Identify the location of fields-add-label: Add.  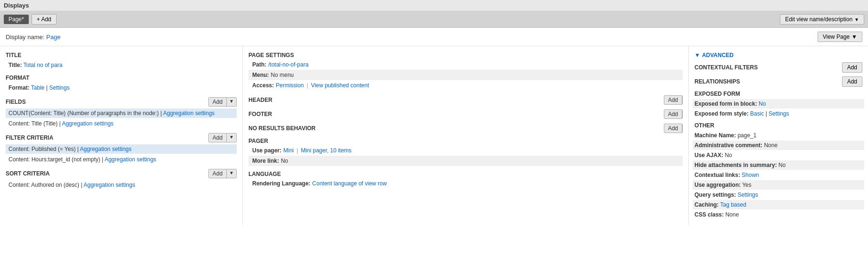
(218, 102).